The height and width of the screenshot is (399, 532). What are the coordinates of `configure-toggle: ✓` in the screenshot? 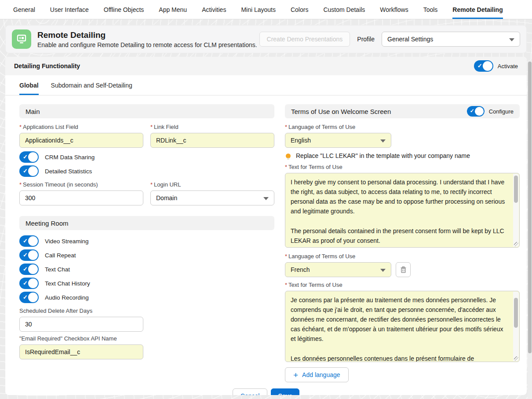 It's located at (476, 111).